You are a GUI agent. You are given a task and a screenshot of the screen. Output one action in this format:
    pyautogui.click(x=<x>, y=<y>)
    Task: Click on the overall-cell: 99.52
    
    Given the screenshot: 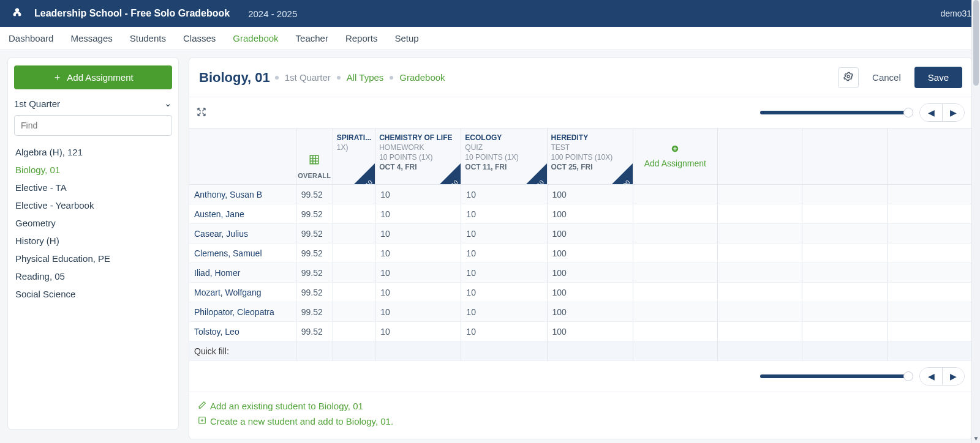 What is the action you would take?
    pyautogui.click(x=315, y=234)
    